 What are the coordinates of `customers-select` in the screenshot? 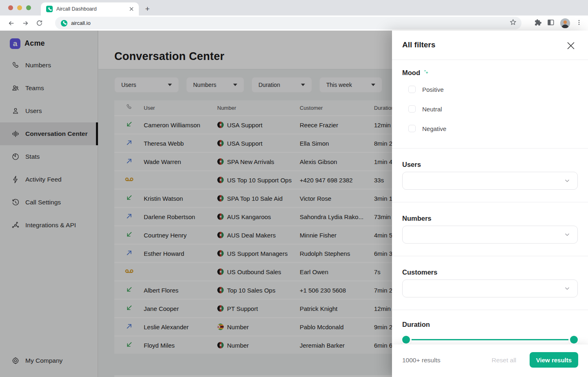 It's located at (490, 288).